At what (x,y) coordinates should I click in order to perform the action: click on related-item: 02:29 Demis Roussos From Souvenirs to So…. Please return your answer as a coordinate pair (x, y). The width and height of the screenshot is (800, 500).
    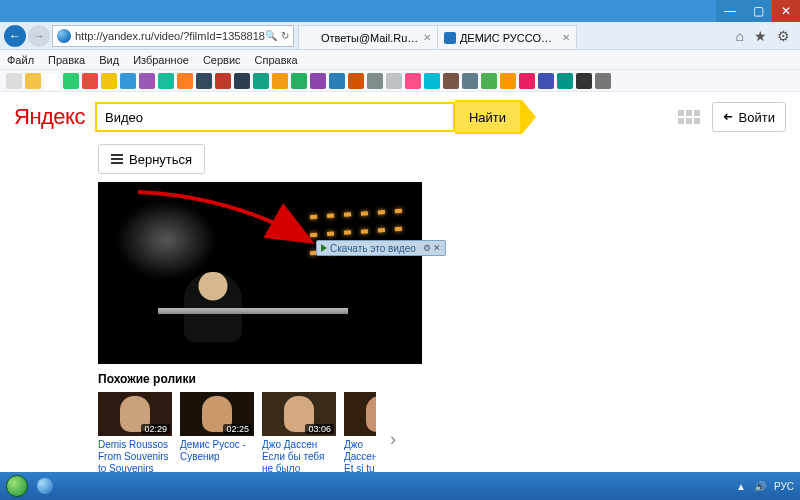
    Looking at the image, I should click on (135, 432).